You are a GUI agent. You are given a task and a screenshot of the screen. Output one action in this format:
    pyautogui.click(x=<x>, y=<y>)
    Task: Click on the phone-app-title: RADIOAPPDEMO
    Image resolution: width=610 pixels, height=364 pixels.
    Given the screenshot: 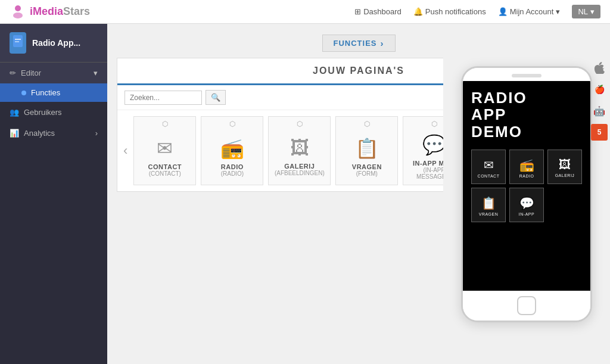 What is the action you would take?
    pyautogui.click(x=527, y=115)
    